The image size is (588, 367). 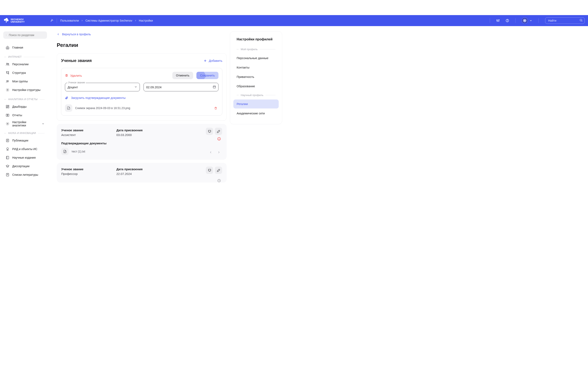 What do you see at coordinates (69, 108) in the screenshot?
I see `file-png-icon: PNG` at bounding box center [69, 108].